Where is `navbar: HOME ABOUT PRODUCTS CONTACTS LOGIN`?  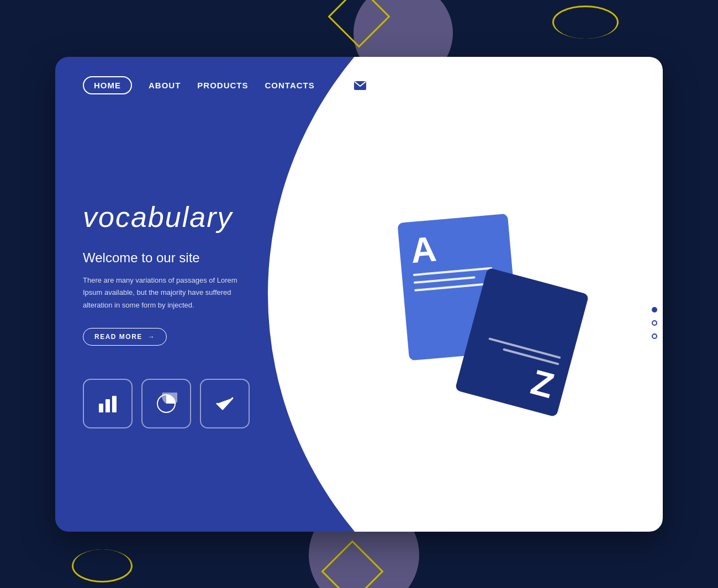 navbar: HOME ABOUT PRODUCTS CONTACTS LOGIN is located at coordinates (359, 86).